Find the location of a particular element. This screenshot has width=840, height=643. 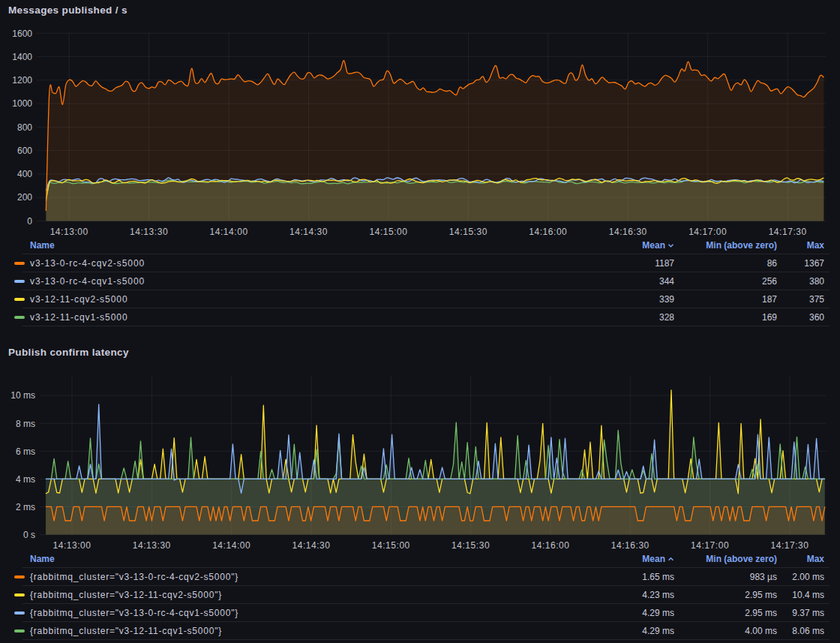

svg-text: 2.00 ms is located at coordinates (808, 577).